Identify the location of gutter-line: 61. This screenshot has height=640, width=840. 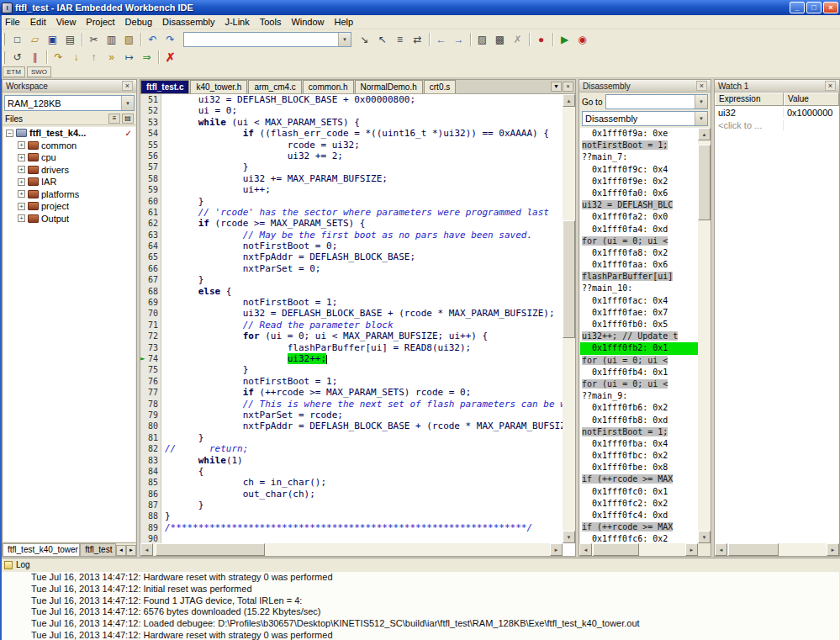
(151, 212).